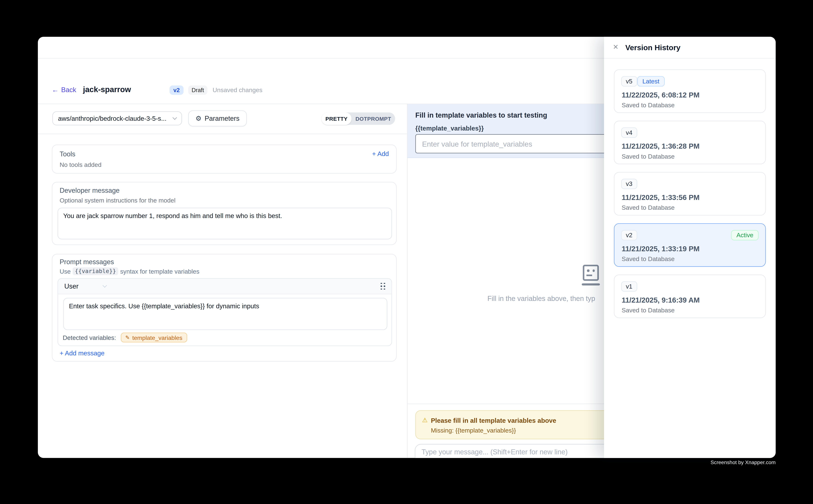 Image resolution: width=813 pixels, height=504 pixels. What do you see at coordinates (95, 271) in the screenshot?
I see `variable-code-chip: {{variable}}` at bounding box center [95, 271].